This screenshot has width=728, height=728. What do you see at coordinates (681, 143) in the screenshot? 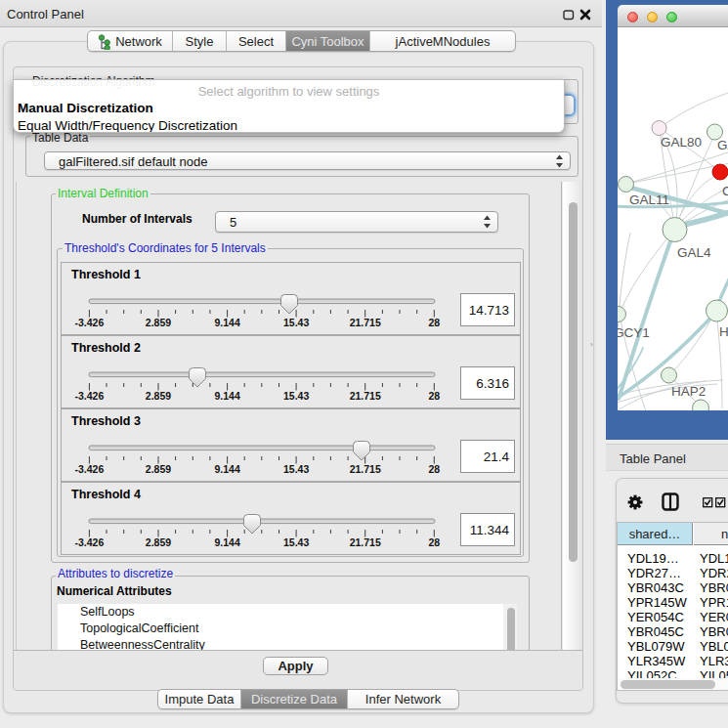
I see `svg-text: GAL80` at bounding box center [681, 143].